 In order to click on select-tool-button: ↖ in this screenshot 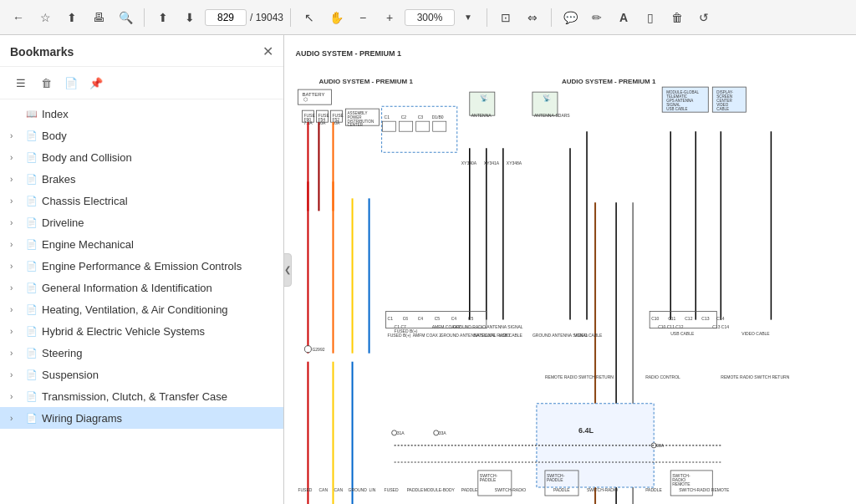, I will do `click(309, 18)`.